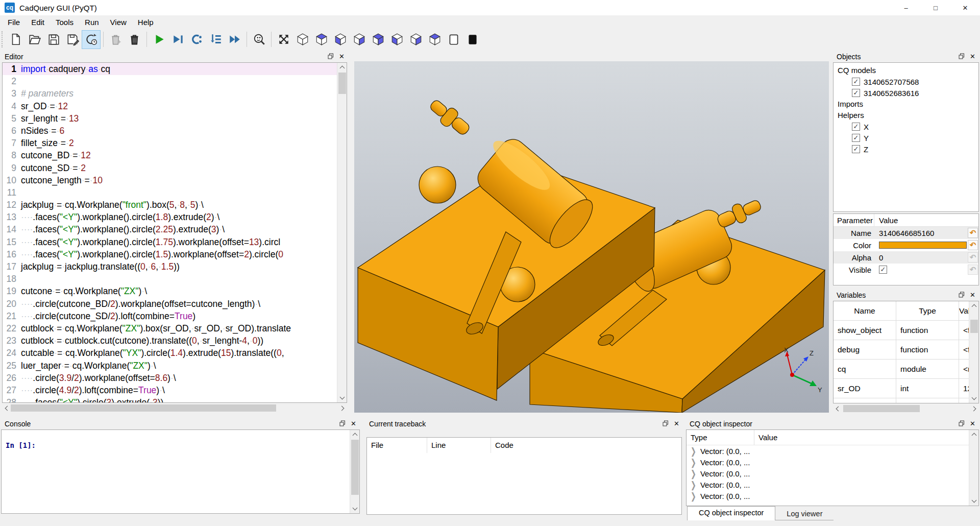 This screenshot has width=980, height=526. Describe the element at coordinates (197, 40) in the screenshot. I see `step-button` at that location.